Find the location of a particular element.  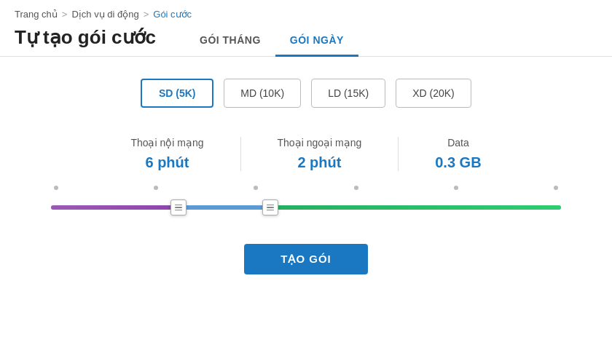

stat-external-value: 2 phút is located at coordinates (320, 163).